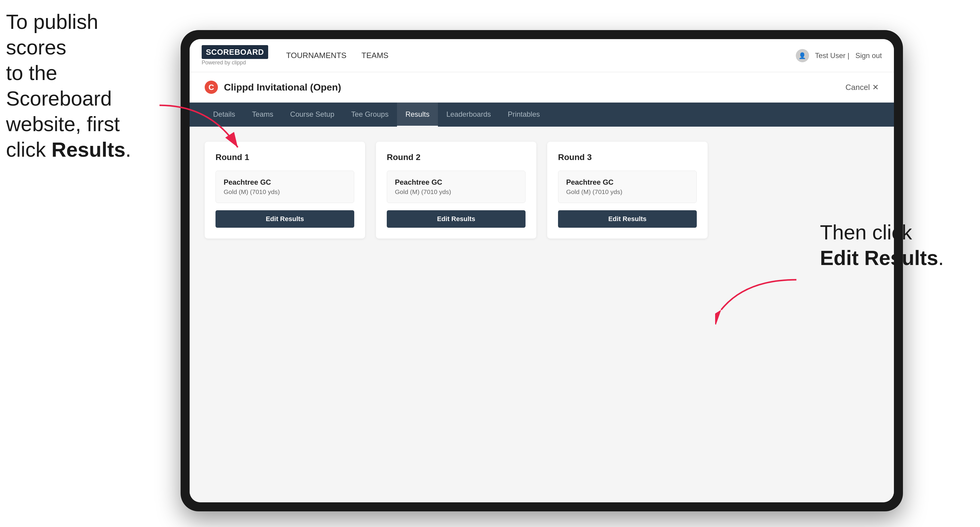 The height and width of the screenshot is (527, 980). Describe the element at coordinates (541, 56) in the screenshot. I see `top-nav-links: TOURNAMENTS TEAMS` at that location.